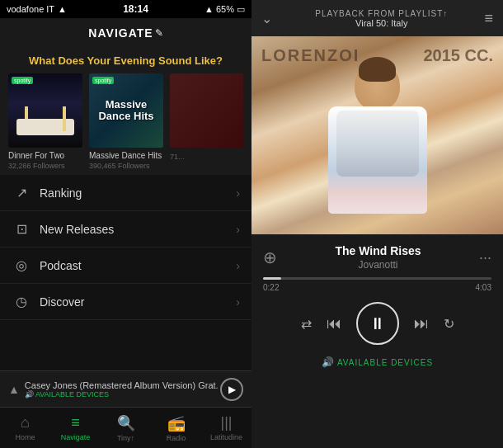  I want to click on new-releases-icon: ⊡, so click(21, 229).